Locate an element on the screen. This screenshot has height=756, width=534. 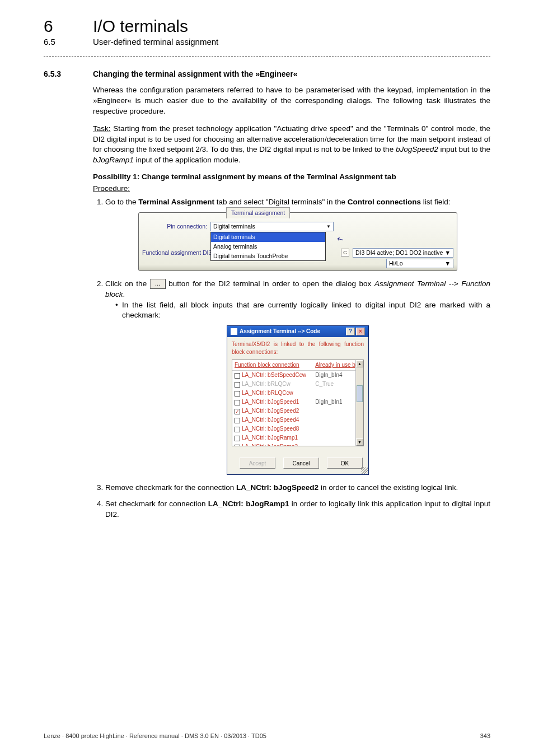
chapter-num: 6 is located at coordinates (68, 26).